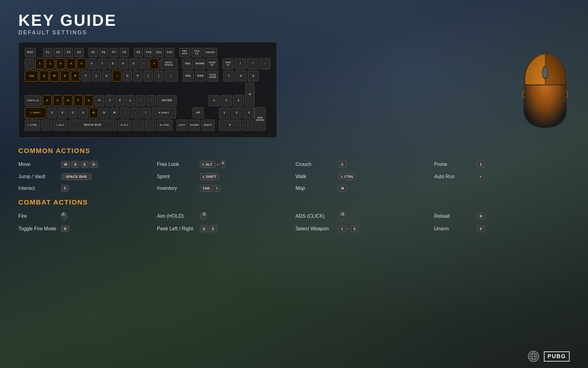  I want to click on key-badge-w: W, so click(66, 164).